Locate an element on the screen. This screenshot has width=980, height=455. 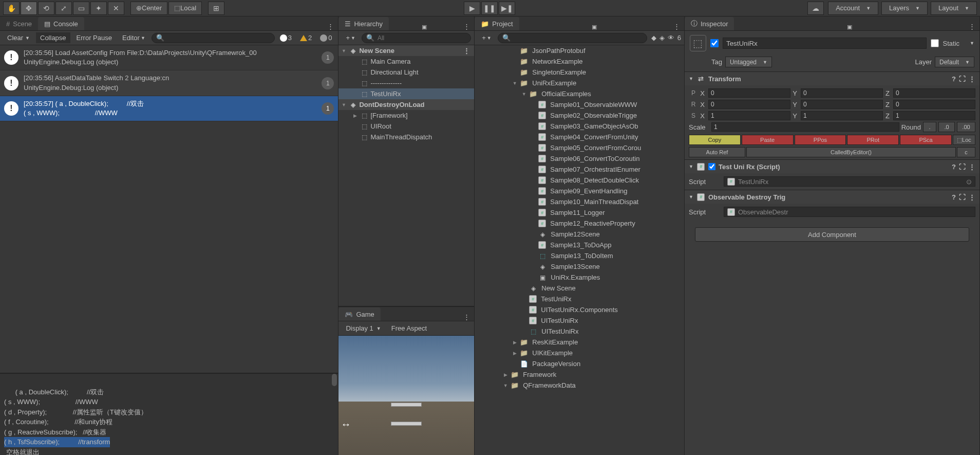
project-item: #Sample06_ConvertToCoroutin is located at coordinates (579, 158).